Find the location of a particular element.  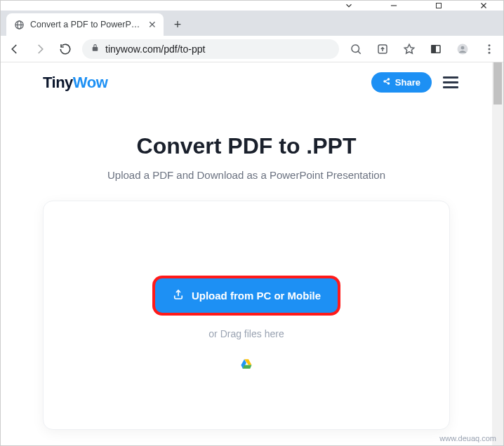

lock-icon is located at coordinates (95, 49).